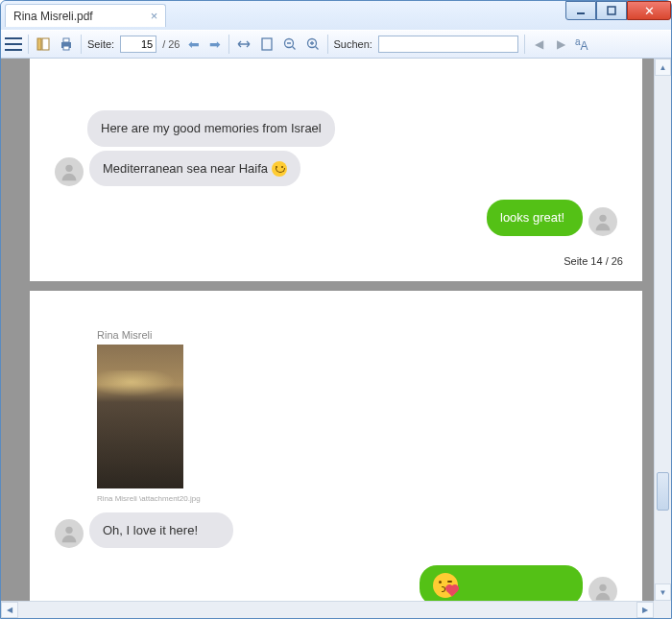  I want to click on chat-row: looks great!, so click(336, 218).